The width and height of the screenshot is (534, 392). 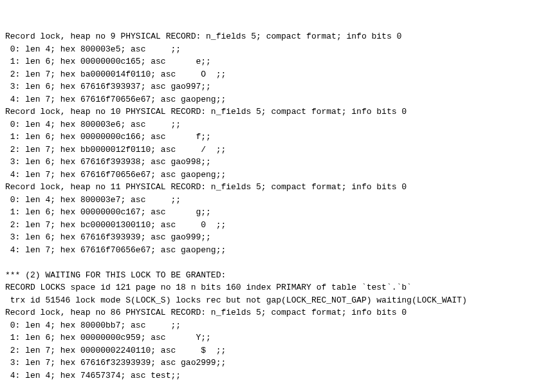 What do you see at coordinates (267, 187) in the screenshot?
I see `log-line: Record lock, heap no 11 PHYSICAL RECORD:…` at bounding box center [267, 187].